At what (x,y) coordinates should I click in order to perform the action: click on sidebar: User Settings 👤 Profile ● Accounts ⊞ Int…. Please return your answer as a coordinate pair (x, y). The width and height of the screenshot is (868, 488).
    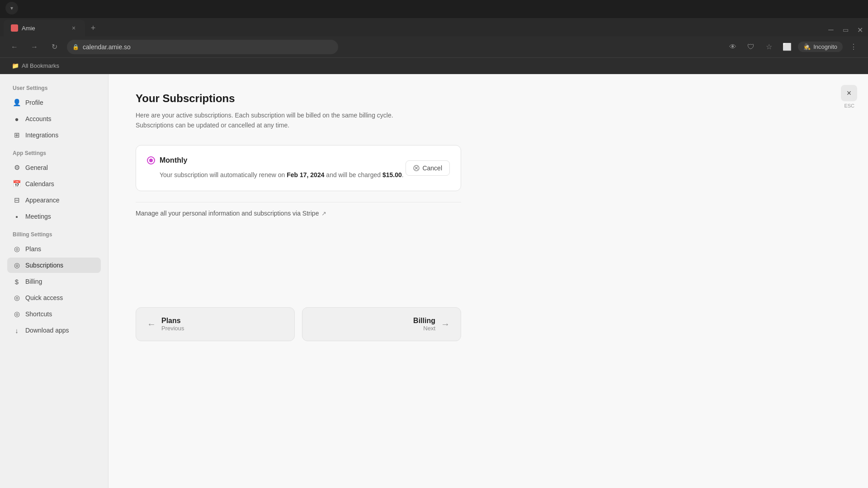
    Looking at the image, I should click on (54, 281).